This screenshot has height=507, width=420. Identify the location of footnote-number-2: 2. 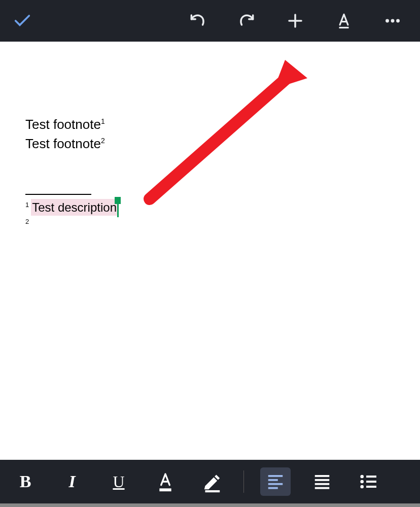
(27, 220).